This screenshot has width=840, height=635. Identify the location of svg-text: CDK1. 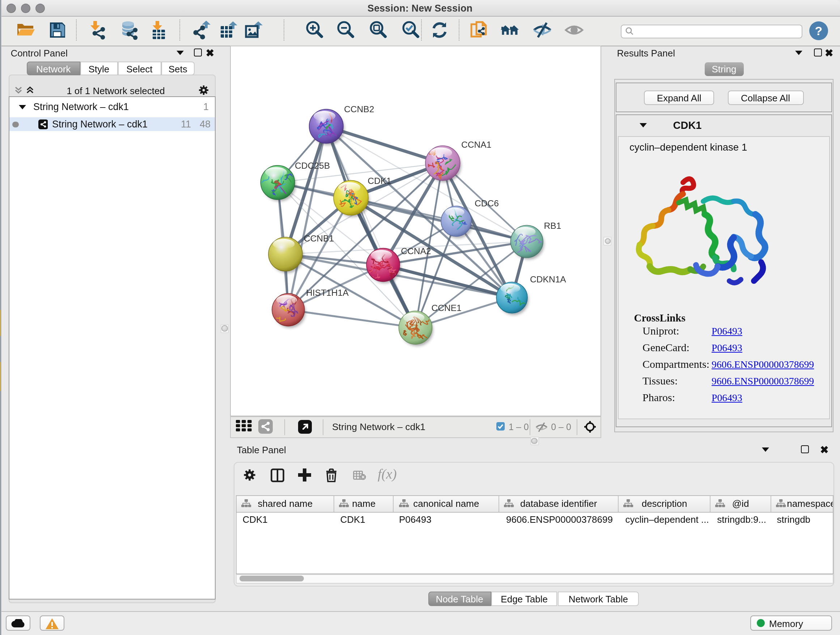
(379, 181).